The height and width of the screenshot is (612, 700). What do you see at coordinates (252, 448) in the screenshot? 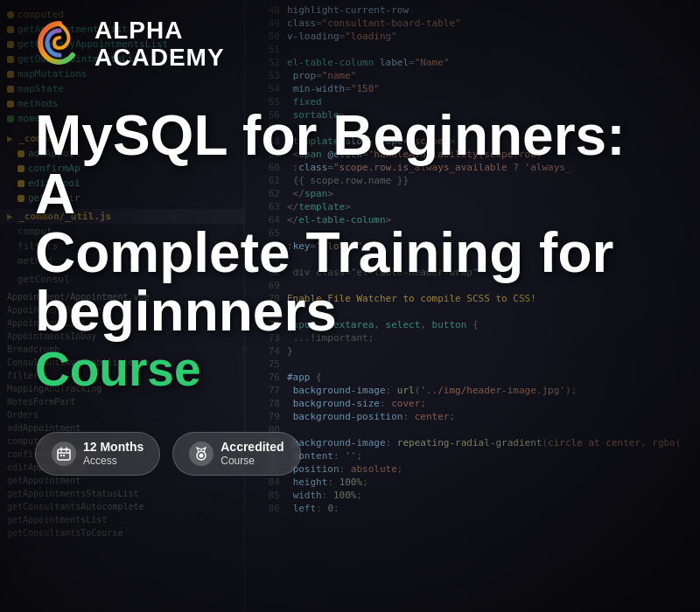
I see `badge-accredited-main: Accredited` at bounding box center [252, 448].